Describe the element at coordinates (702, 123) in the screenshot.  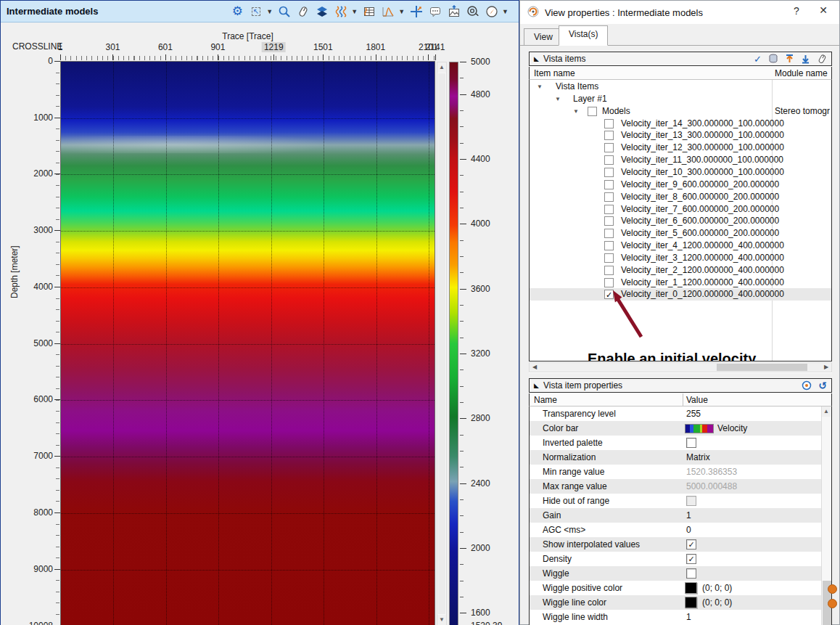
I see `tree-item-label: Velocity_iter_14_300.000000_100.000000` at that location.